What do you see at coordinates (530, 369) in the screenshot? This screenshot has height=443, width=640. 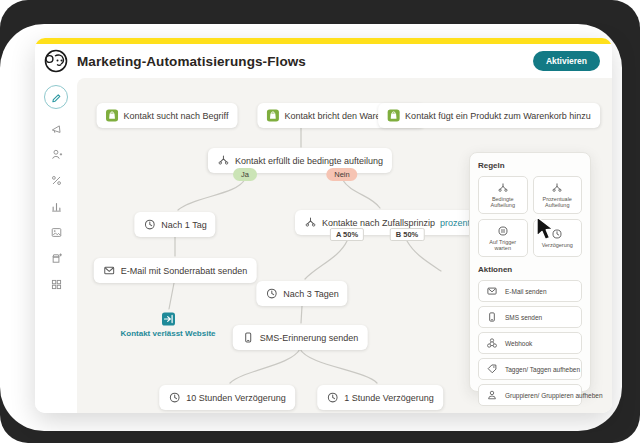 I see `action-row-tag: Taggen/ Taggen aufheben` at bounding box center [530, 369].